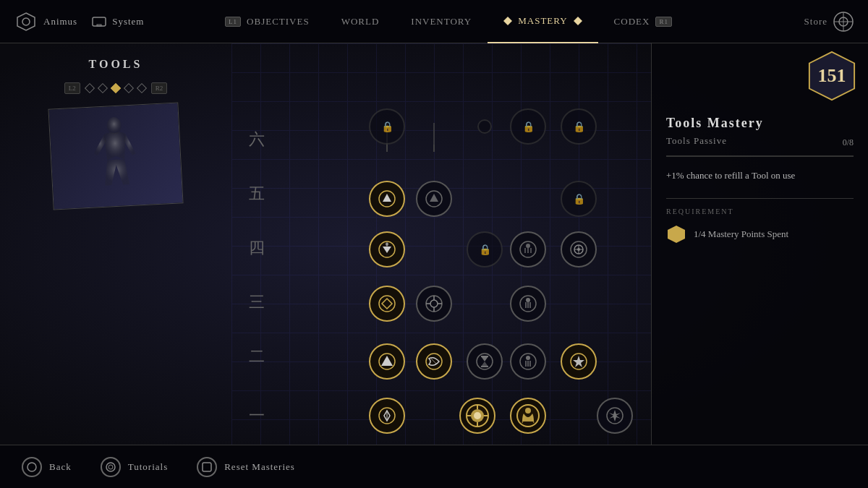  I want to click on lock-icon-3: 🔒, so click(579, 127).